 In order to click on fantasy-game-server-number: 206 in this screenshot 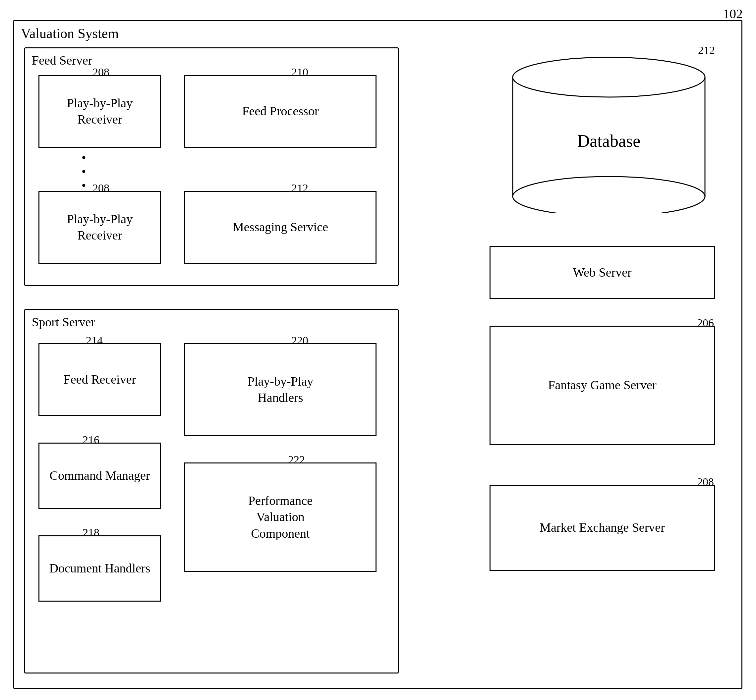, I will do `click(706, 323)`.